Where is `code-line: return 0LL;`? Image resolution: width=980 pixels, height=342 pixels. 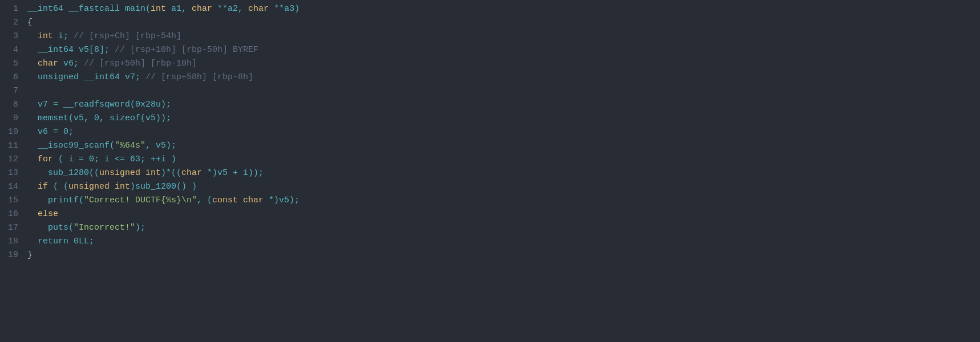 code-line: return 0LL; is located at coordinates (504, 242).